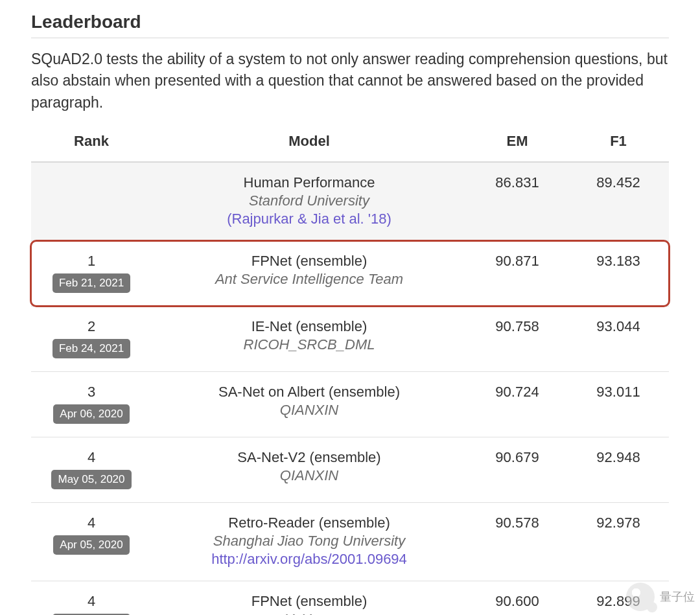  I want to click on table-row: 4Feb 05, 2021FPNet (ensemble)YuYang90.60…, so click(350, 598).